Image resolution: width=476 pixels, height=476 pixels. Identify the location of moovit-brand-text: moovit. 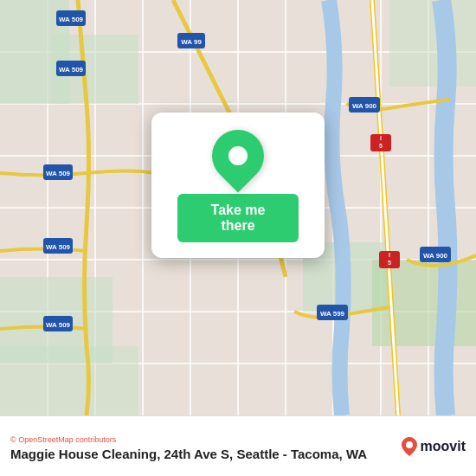
(443, 447).